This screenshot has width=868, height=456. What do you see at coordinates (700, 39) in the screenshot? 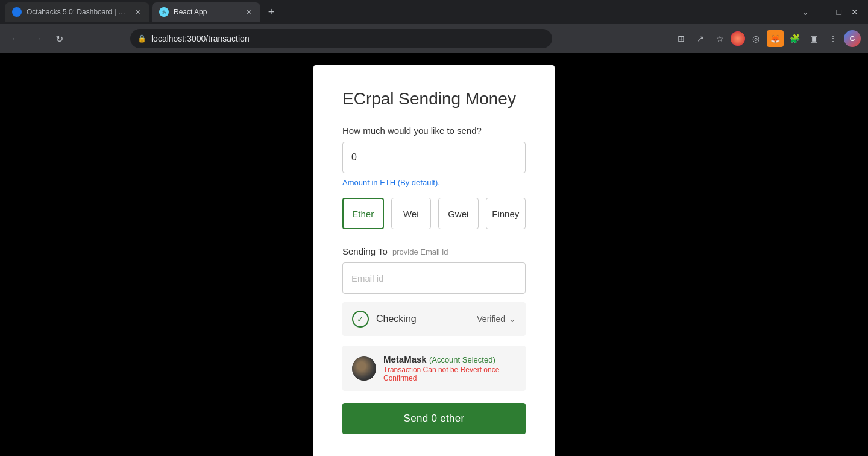
I see `share-icon: ↗` at bounding box center [700, 39].